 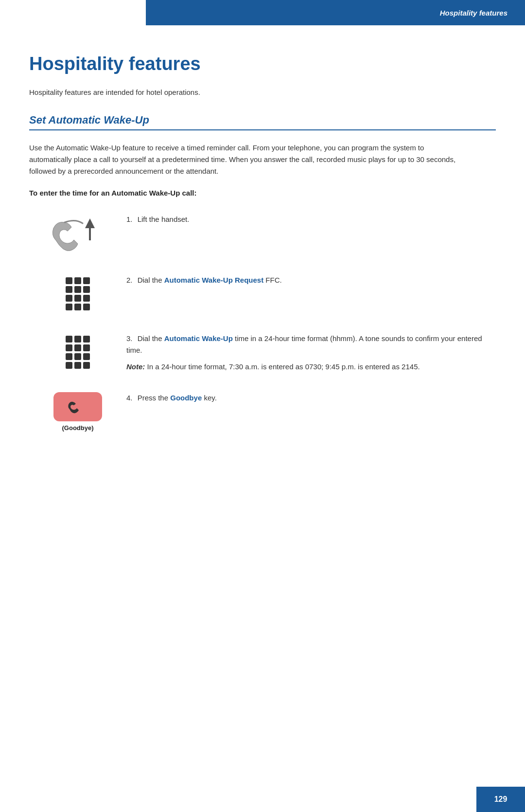 I want to click on goodbye-phone-icon, so click(x=78, y=407).